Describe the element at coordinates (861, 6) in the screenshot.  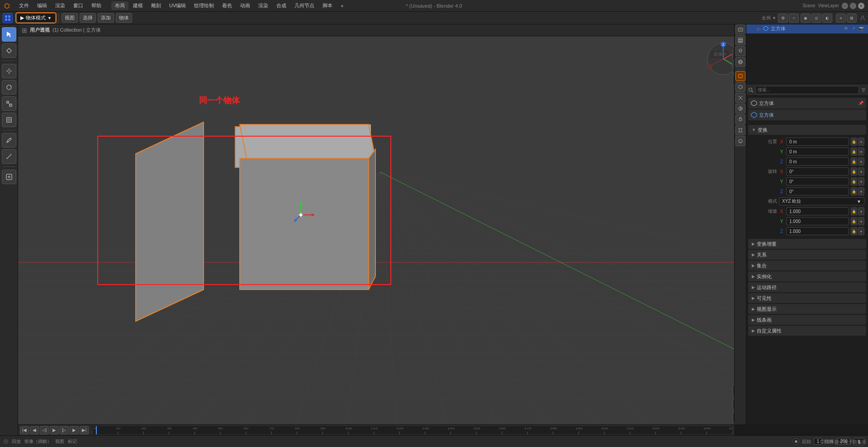
I see `close-btn: ✕` at that location.